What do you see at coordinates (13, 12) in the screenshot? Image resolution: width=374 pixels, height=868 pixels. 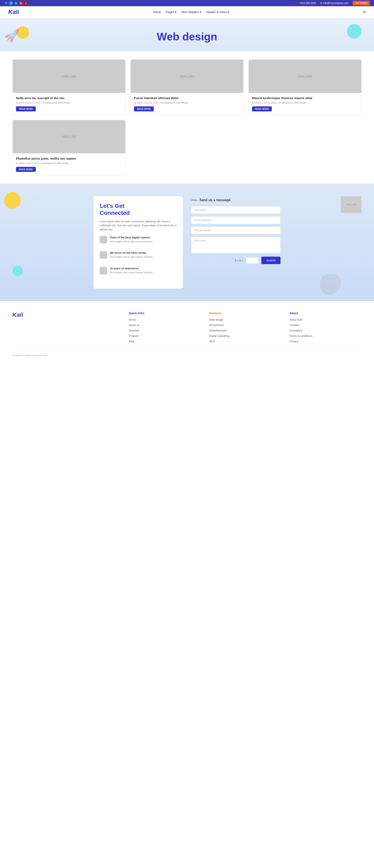 I see `site-logo: Kali` at bounding box center [13, 12].